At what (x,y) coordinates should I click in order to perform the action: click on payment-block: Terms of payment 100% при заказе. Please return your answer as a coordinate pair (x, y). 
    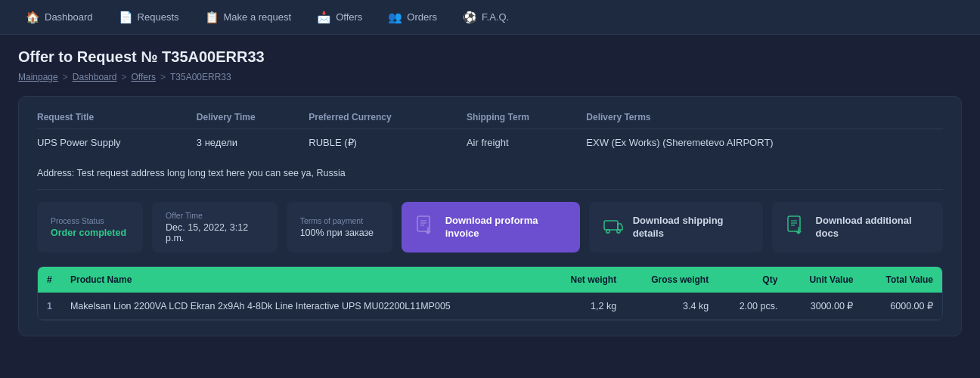
    Looking at the image, I should click on (340, 227).